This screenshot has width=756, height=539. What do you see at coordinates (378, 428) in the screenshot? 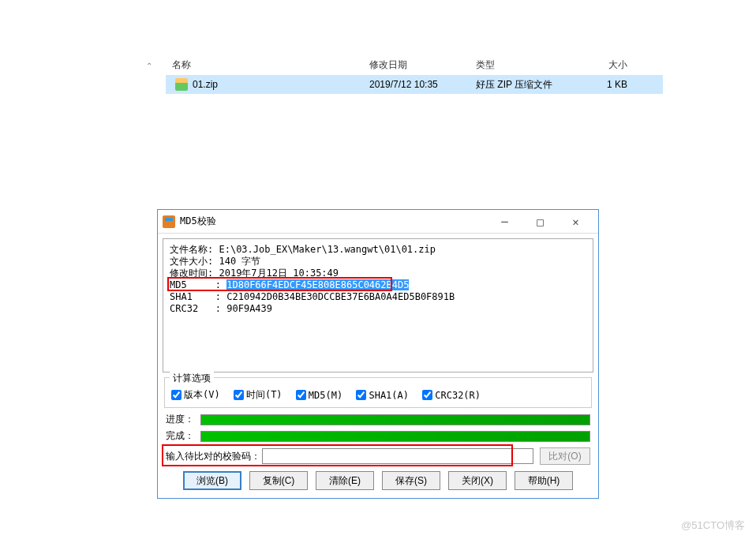
I see `progress-area: 进度： 完成：` at bounding box center [378, 428].